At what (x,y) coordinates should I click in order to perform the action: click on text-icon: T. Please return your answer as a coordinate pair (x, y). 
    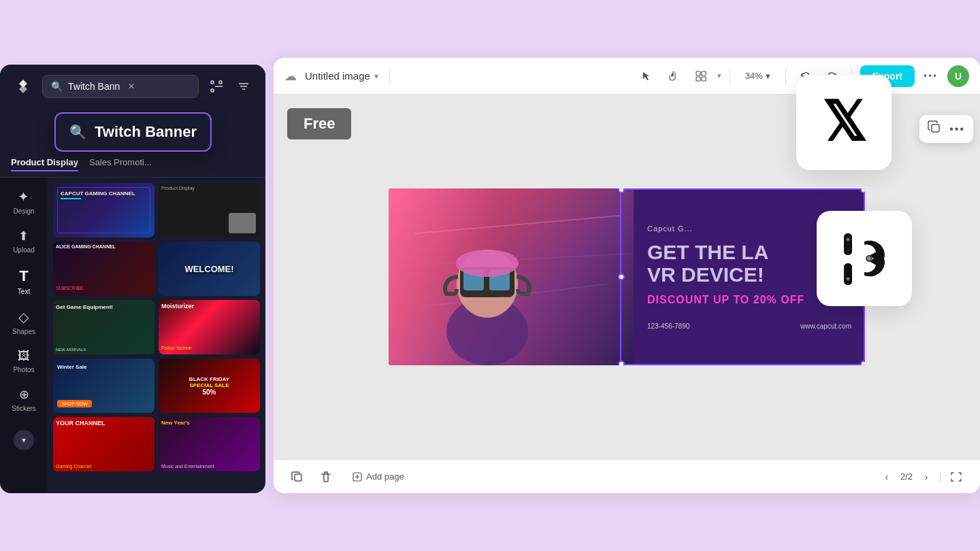
    Looking at the image, I should click on (23, 276).